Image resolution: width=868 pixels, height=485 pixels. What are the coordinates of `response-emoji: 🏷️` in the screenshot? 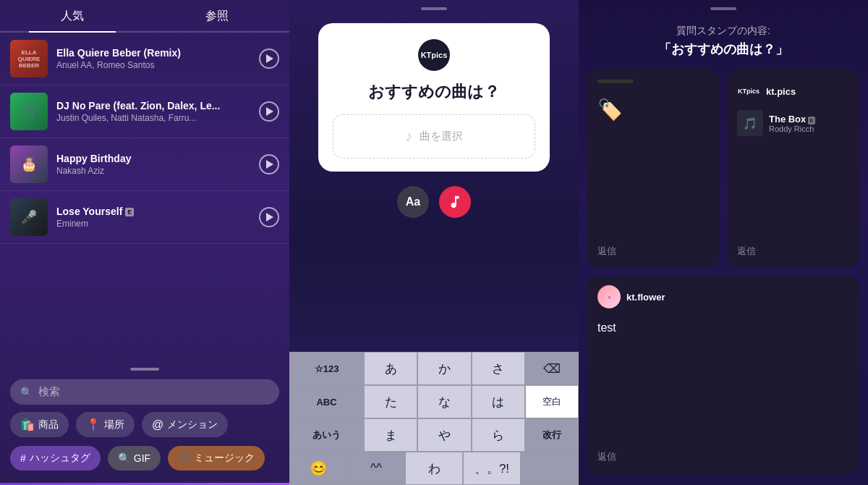 It's located at (654, 110).